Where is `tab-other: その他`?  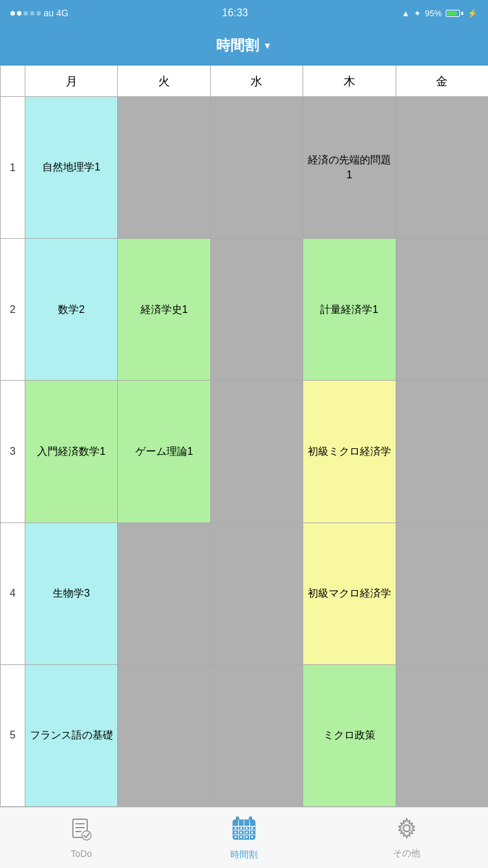 tab-other: その他 is located at coordinates (407, 838).